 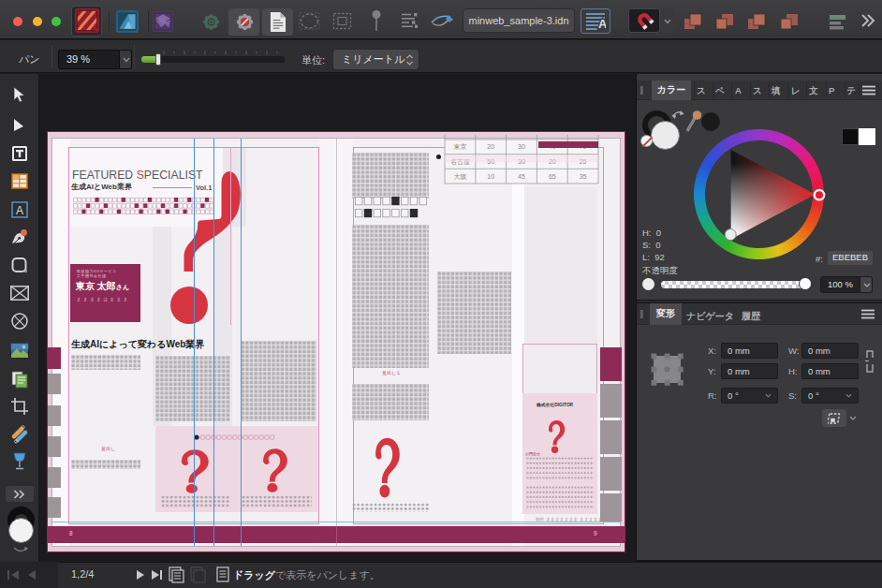 What do you see at coordinates (460, 146) in the screenshot?
I see `svg-text: 東京` at bounding box center [460, 146].